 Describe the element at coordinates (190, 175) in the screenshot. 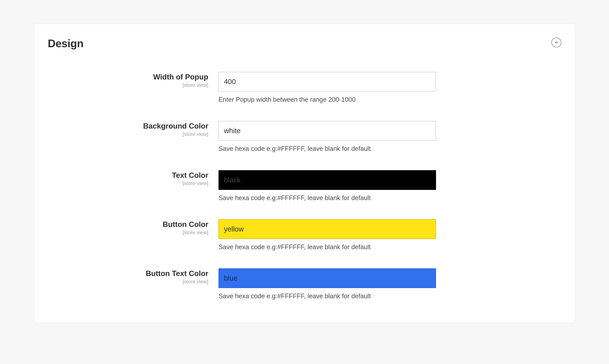

I see `text-color-label: Text Color` at that location.